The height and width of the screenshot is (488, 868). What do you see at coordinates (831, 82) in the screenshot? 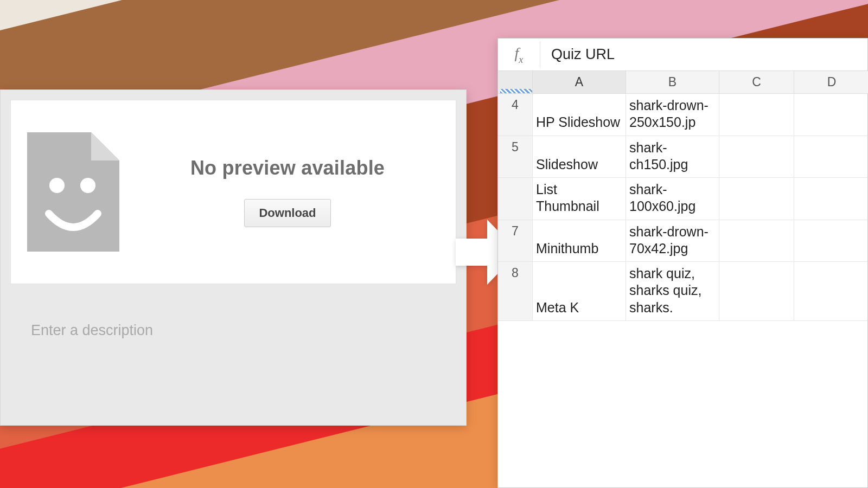
I see `column-header-d: D` at bounding box center [831, 82].